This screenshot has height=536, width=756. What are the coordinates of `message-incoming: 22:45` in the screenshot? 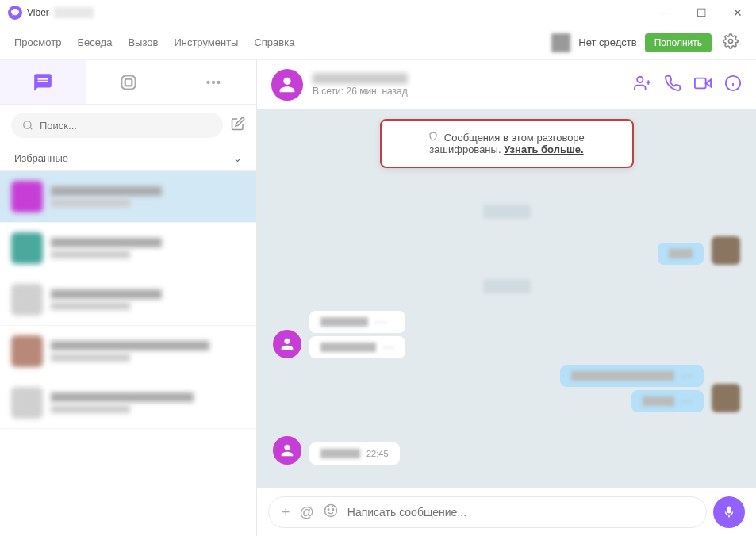 It's located at (506, 450).